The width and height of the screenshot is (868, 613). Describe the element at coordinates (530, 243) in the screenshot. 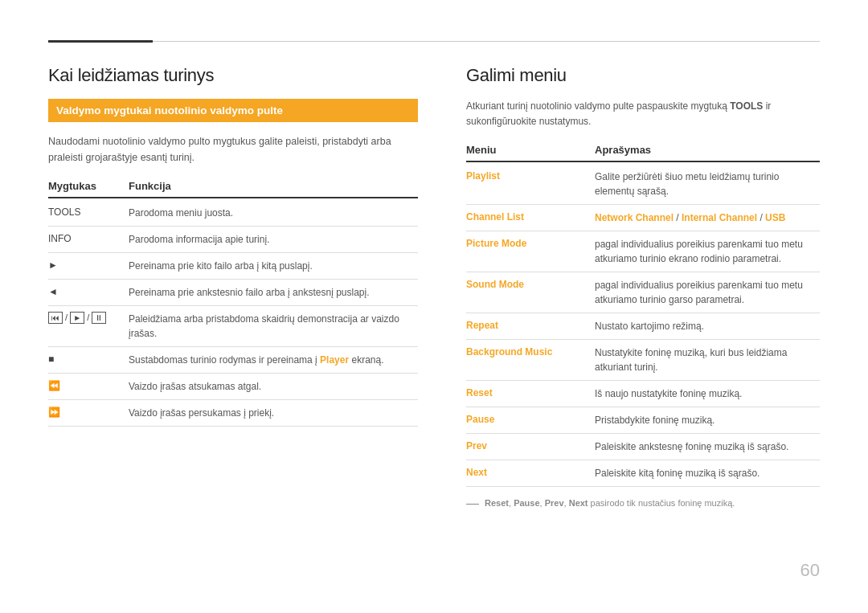

I see `menu-item-key: Picture Mode` at that location.